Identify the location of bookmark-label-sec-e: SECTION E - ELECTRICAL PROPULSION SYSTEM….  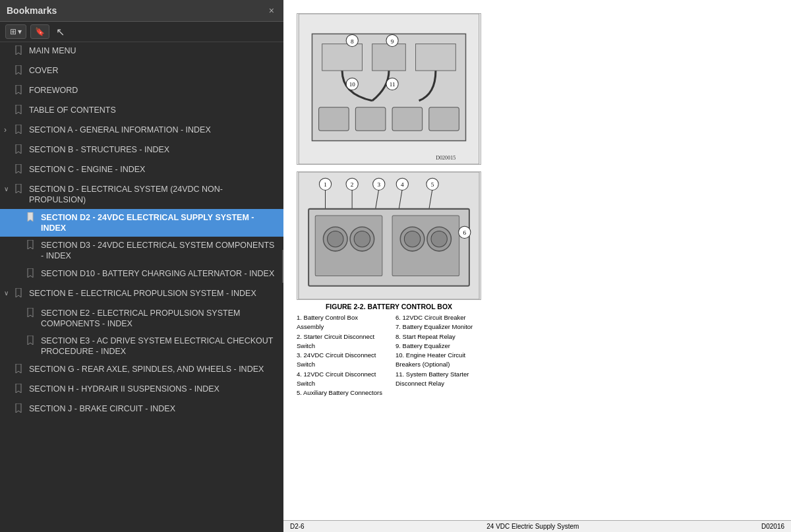
(154, 293).